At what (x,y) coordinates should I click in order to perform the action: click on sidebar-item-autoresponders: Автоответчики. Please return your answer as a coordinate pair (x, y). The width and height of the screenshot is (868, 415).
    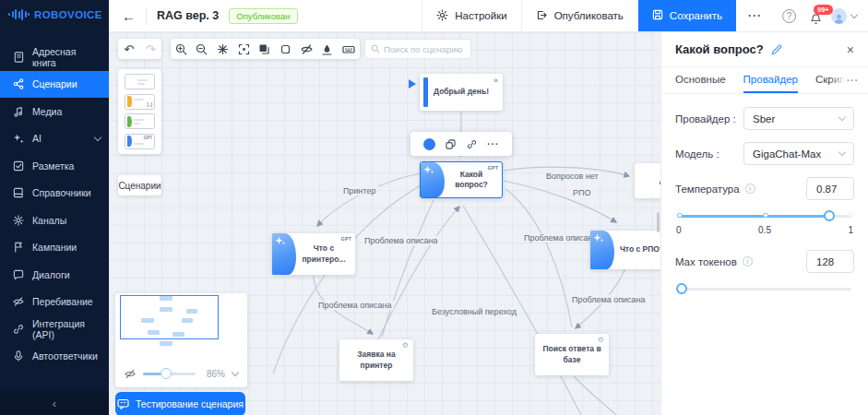
    Looking at the image, I should click on (54, 357).